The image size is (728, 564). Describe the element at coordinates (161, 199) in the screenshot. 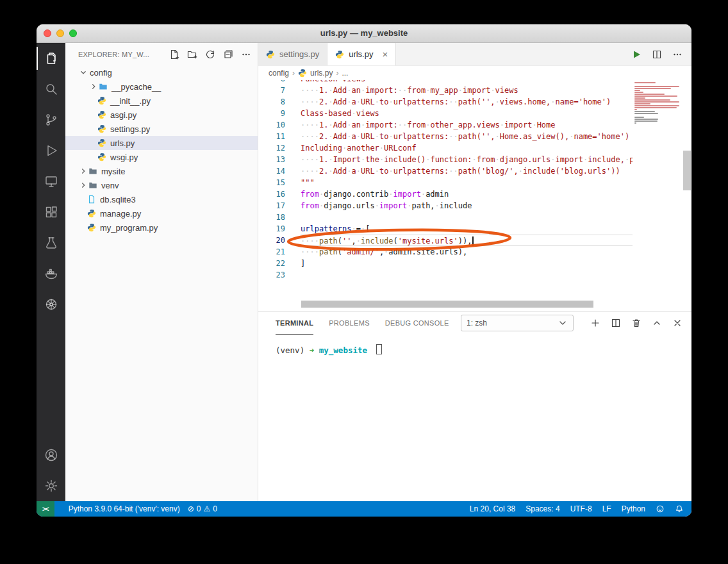

I see `tree-item-db.sqlite3: db.sqlite3` at that location.